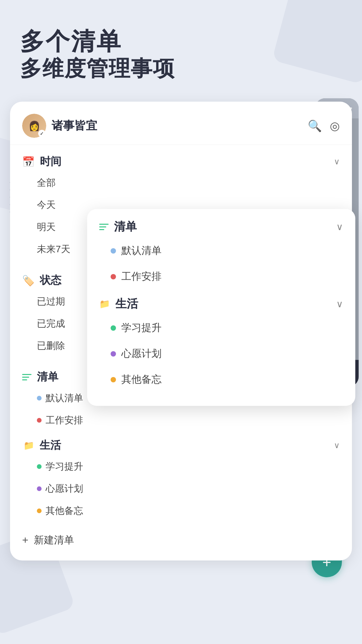 This screenshot has height=644, width=362. Describe the element at coordinates (188, 489) in the screenshot. I see `list-item-wish: 心愿计划` at that location.